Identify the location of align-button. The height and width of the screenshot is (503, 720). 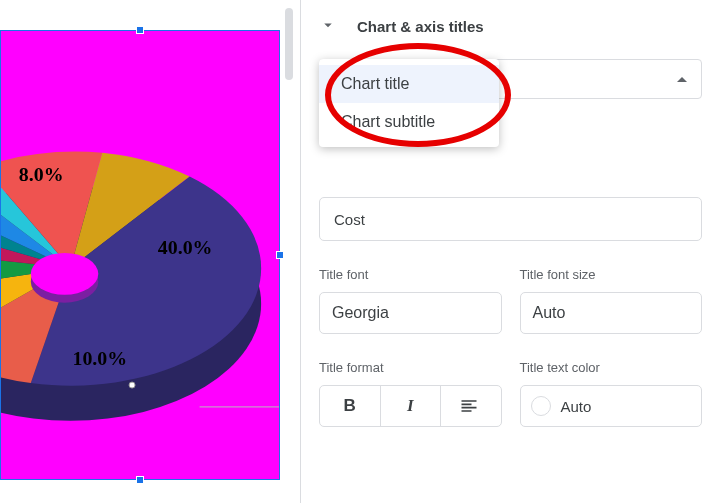
(471, 406).